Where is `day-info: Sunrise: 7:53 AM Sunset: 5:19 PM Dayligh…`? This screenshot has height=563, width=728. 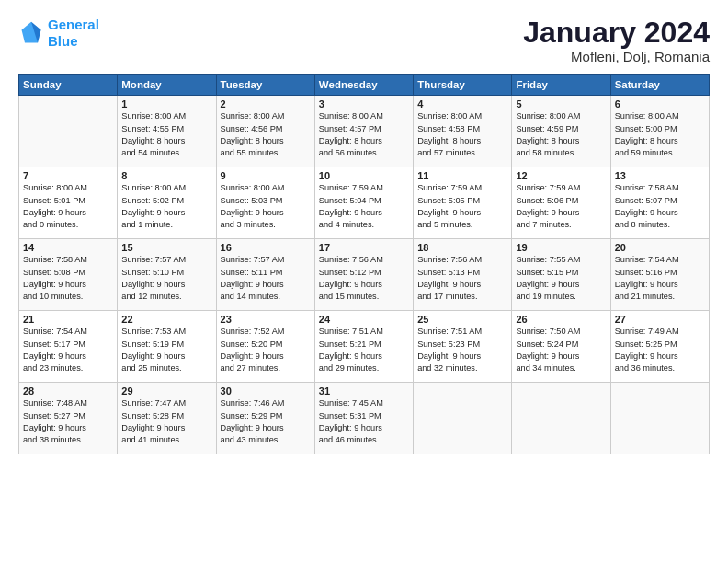
day-info: Sunrise: 7:53 AM Sunset: 5:19 PM Dayligh… is located at coordinates (166, 350).